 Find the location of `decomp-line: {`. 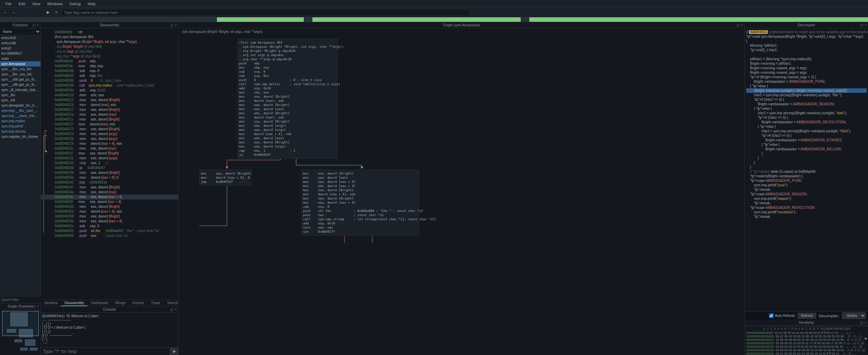

decomp-line: { is located at coordinates (806, 41).